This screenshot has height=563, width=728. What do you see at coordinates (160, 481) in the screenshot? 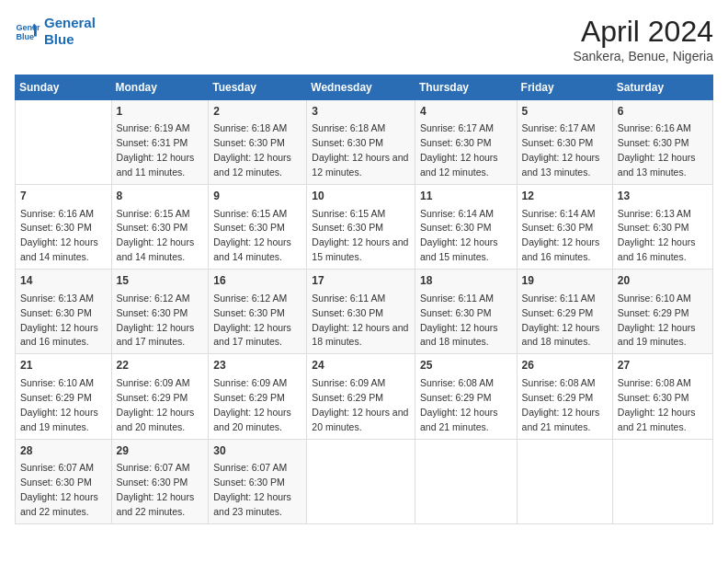
I see `calendar-cell: 29Sunrise: 6:07 AMSunset: 6:30 PMDayligh…` at bounding box center [160, 481].